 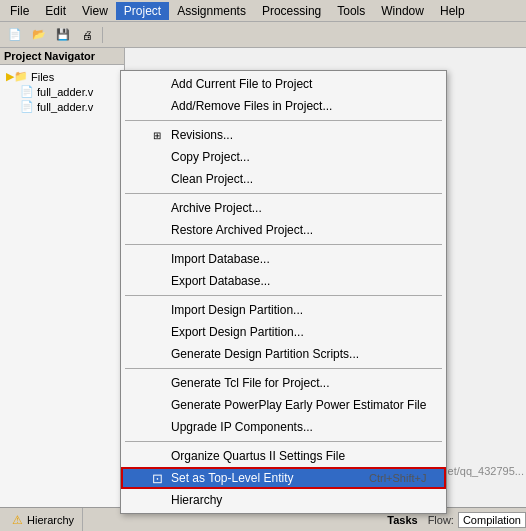 I want to click on import-db-label: Import Database..., so click(x=220, y=259).